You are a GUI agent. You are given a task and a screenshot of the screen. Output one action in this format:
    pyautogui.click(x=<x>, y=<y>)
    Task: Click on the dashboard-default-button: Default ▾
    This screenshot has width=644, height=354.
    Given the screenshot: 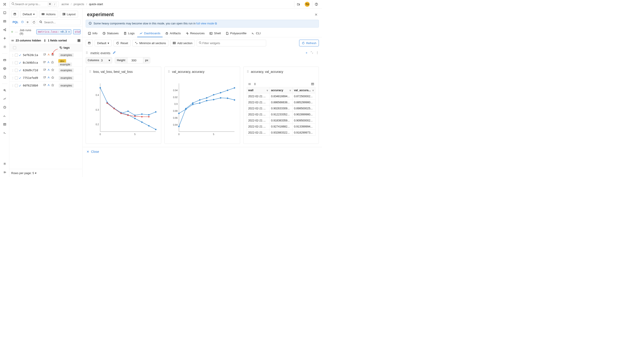 What is the action you would take?
    pyautogui.click(x=103, y=43)
    